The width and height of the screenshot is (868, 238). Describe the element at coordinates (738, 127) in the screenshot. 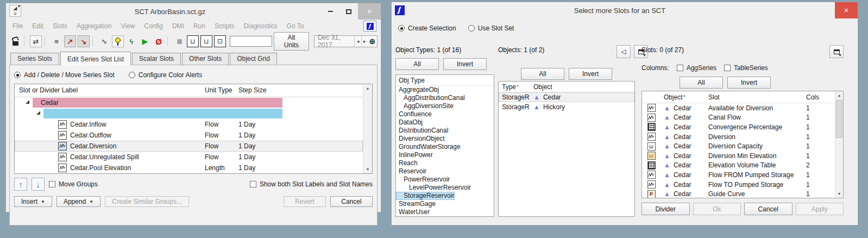

I see `slot-row: ω P Cedar Convergence Percentage` at that location.